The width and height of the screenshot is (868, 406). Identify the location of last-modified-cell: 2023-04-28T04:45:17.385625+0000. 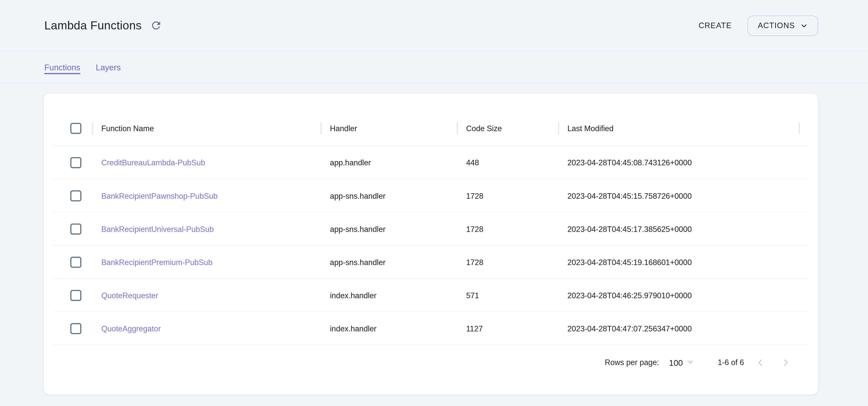
(679, 229).